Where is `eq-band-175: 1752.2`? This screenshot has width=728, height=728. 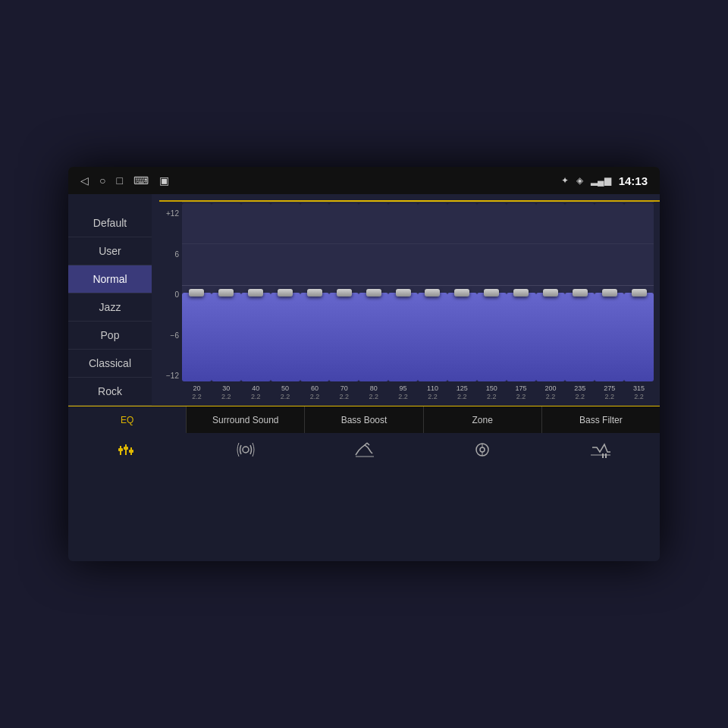 eq-band-175: 1752.2 is located at coordinates (522, 302).